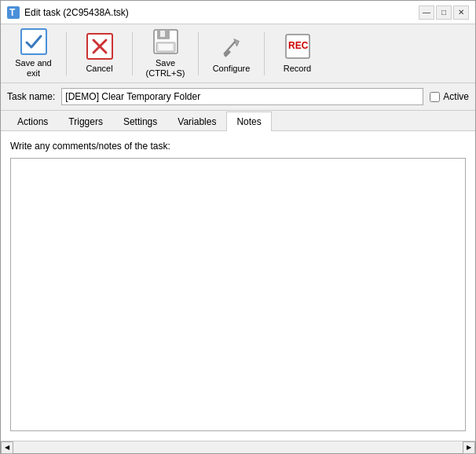 This screenshot has height=454, width=476. Describe the element at coordinates (99, 53) in the screenshot. I see `cancel-button: Cancel` at that location.